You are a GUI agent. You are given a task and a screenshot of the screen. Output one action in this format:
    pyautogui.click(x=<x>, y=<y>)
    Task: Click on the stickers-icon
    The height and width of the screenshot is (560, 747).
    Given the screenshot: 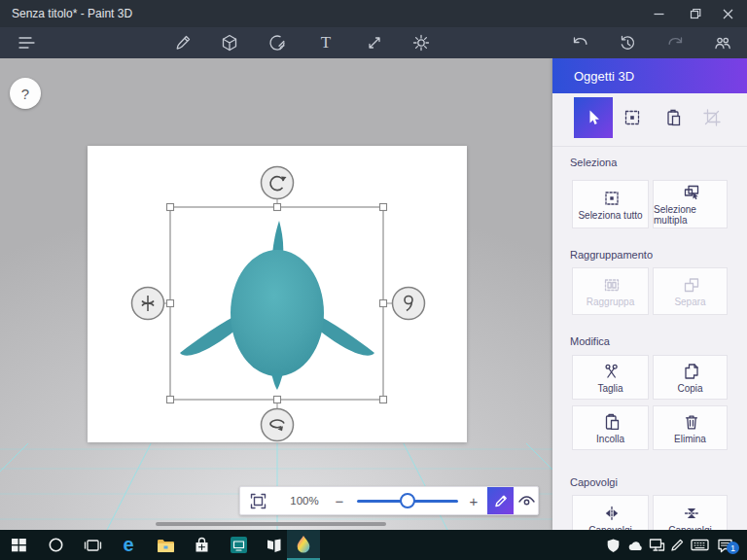 What is the action you would take?
    pyautogui.click(x=277, y=43)
    